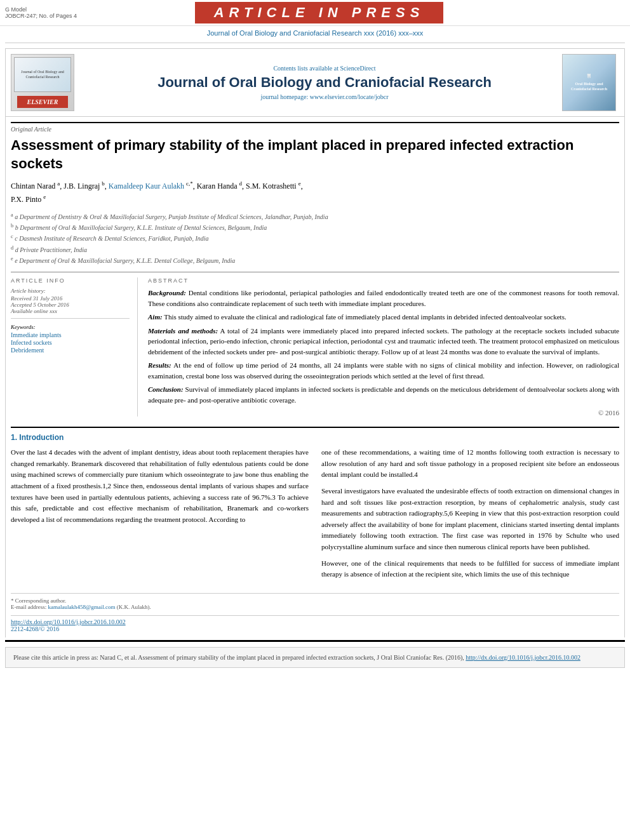  Describe the element at coordinates (70, 343) in the screenshot. I see `keywords-list: Immediate implants Infected sockets Debr…` at that location.